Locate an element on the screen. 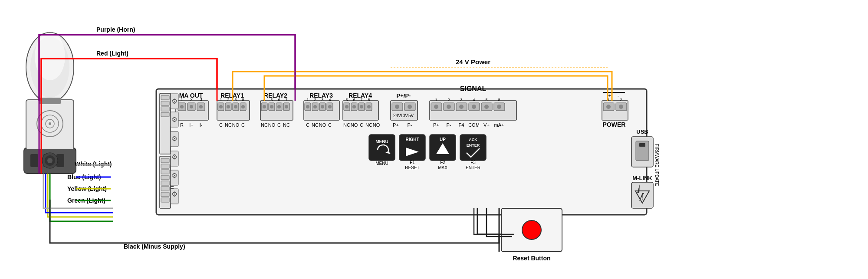 The image size is (868, 279). svg-text: Black (Minus Supply) is located at coordinates (155, 246).